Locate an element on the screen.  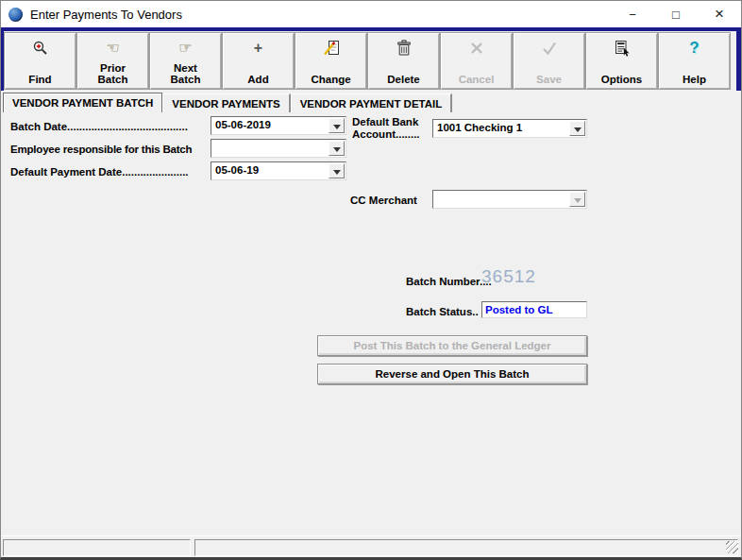
batch-number-label: Batch Number.... is located at coordinates (449, 281).